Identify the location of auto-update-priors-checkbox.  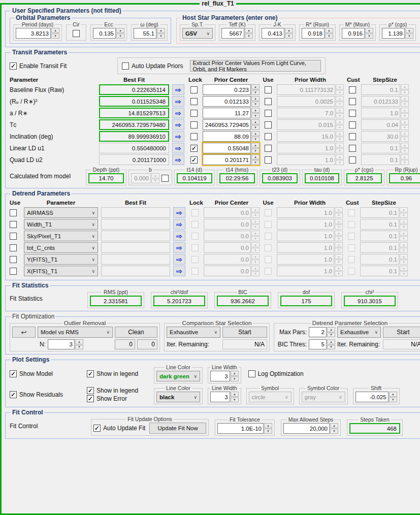
(125, 66).